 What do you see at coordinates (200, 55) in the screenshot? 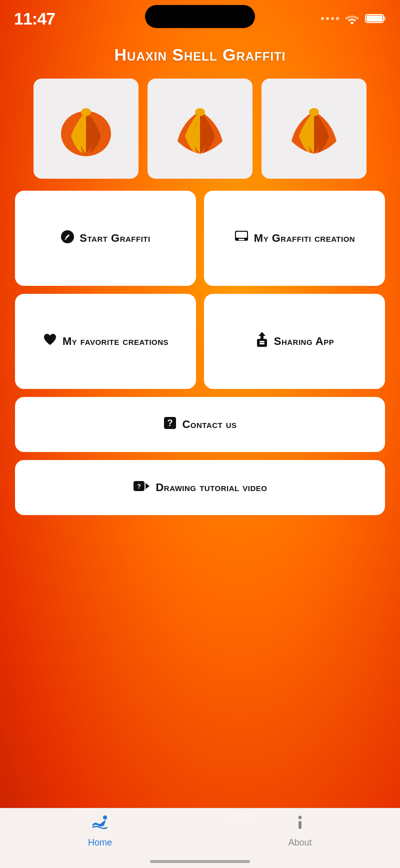
I see `app-title: Huaxin Shell Graffiti` at bounding box center [200, 55].